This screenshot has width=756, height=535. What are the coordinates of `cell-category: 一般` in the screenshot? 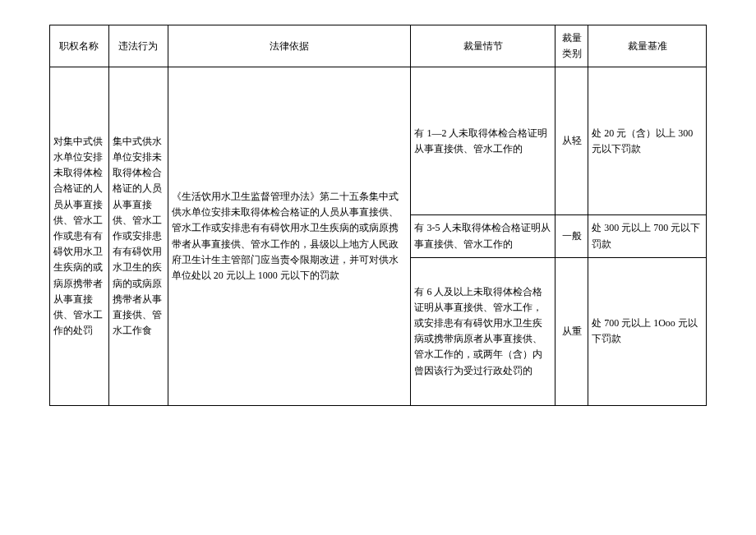 It's located at (572, 237).